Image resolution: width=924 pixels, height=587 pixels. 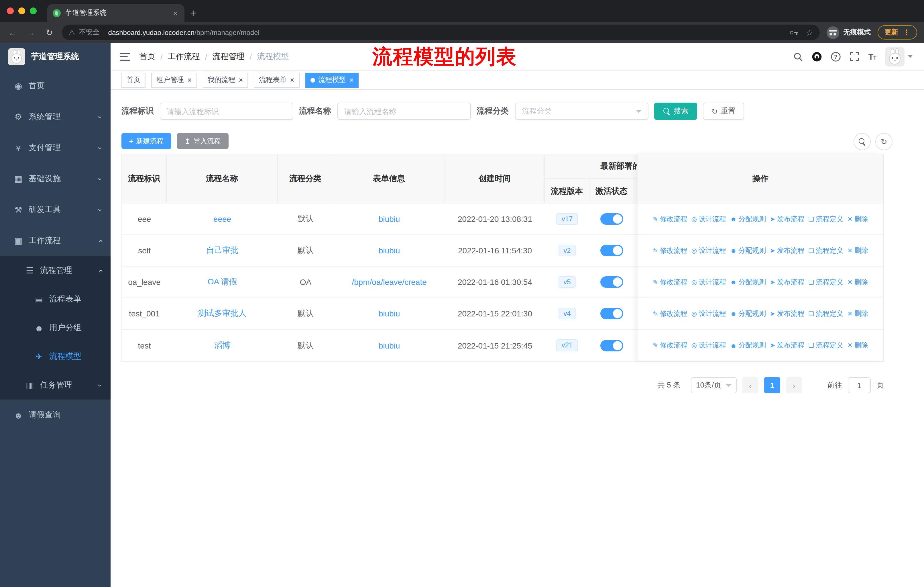 What do you see at coordinates (55, 241) in the screenshot?
I see `sidebar-item-workflow: ▣工作流程›` at bounding box center [55, 241].